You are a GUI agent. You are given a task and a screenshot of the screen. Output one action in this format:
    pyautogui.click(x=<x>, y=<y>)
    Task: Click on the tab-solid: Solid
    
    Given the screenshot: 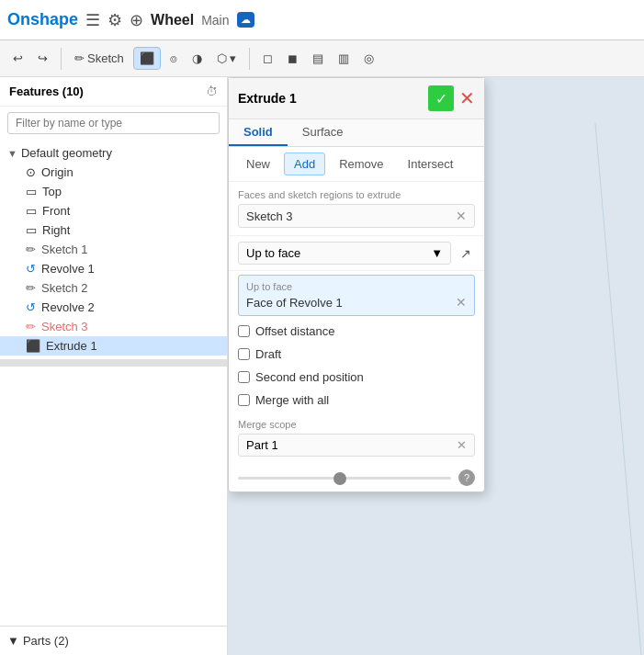 What is the action you would take?
    pyautogui.click(x=258, y=132)
    